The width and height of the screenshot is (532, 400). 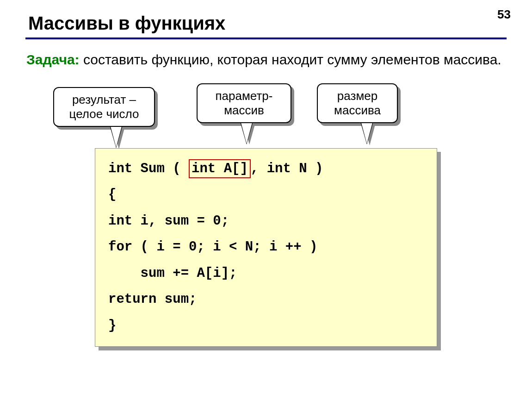 I want to click on code-line: return sum;, so click(x=153, y=299).